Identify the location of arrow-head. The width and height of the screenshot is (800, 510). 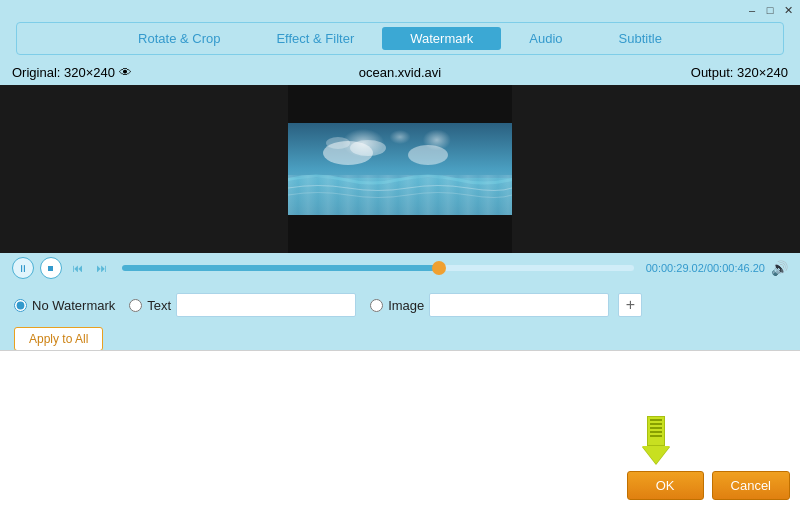
(656, 455).